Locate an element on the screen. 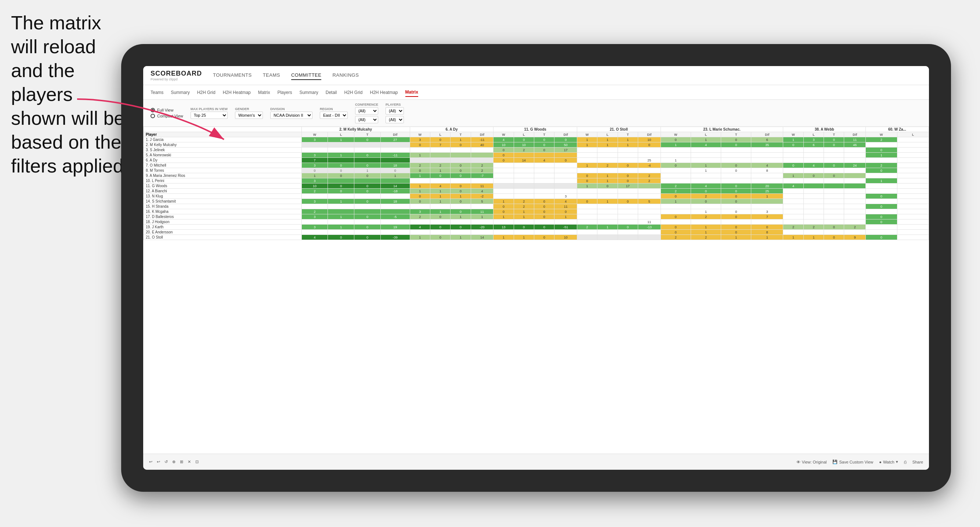  refresh-btn: ↺ is located at coordinates (166, 462).